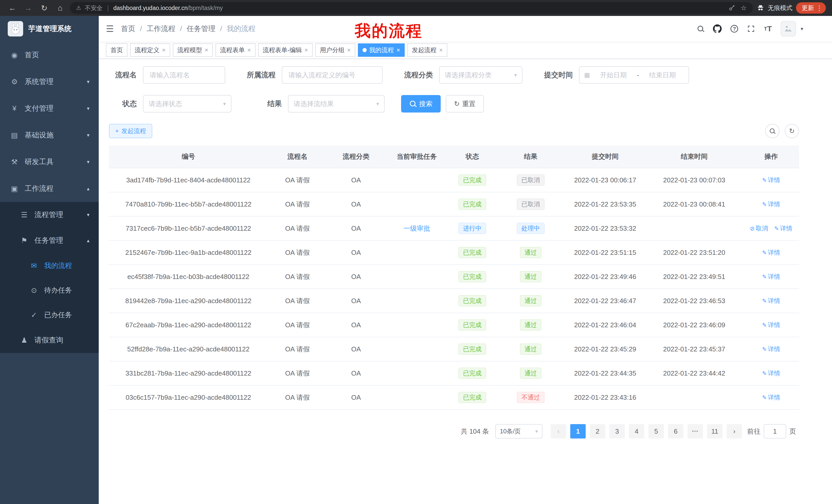 The width and height of the screenshot is (832, 504). I want to click on sidebar-item-payment: ¥支付管理▾, so click(49, 109).